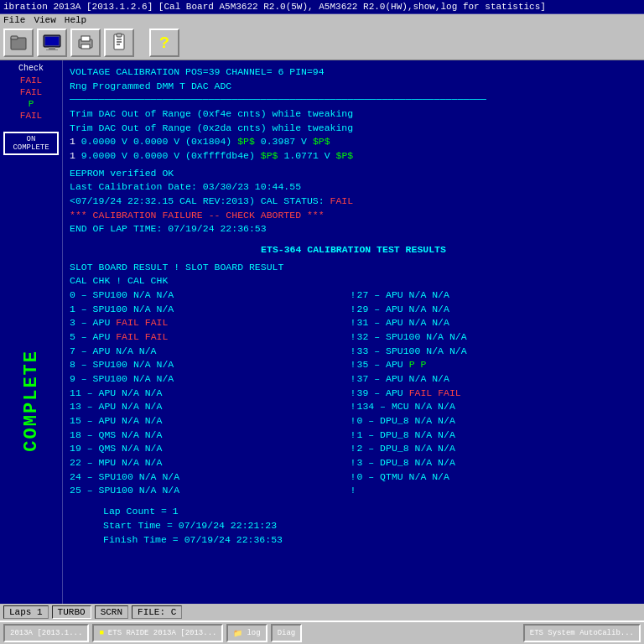 The height and width of the screenshot is (644, 644). What do you see at coordinates (498, 408) in the screenshot?
I see `table-row: 134 – MCU N/A N/A` at bounding box center [498, 408].